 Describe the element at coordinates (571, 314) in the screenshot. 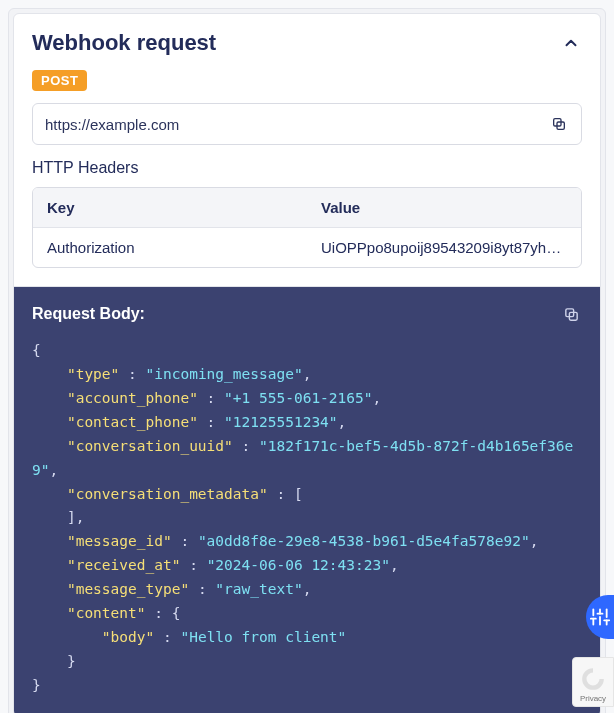

I see `copy-body-icon` at that location.